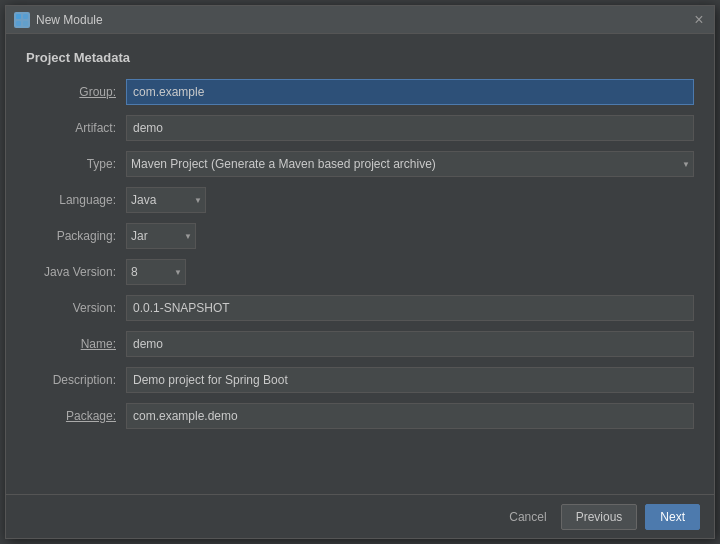 This screenshot has width=720, height=544. What do you see at coordinates (76, 200) in the screenshot?
I see `language-label: Language:` at bounding box center [76, 200].